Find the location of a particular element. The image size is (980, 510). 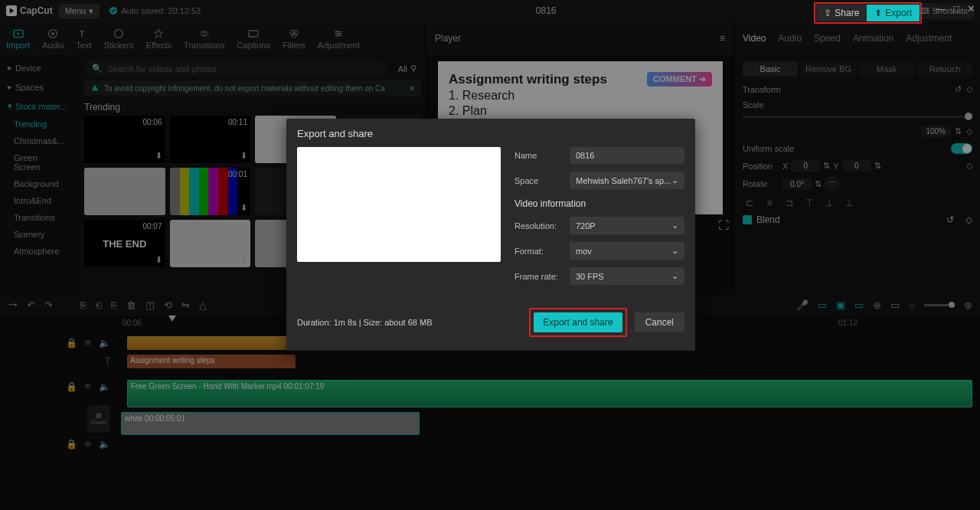

rtab-audio: Audio is located at coordinates (790, 38).